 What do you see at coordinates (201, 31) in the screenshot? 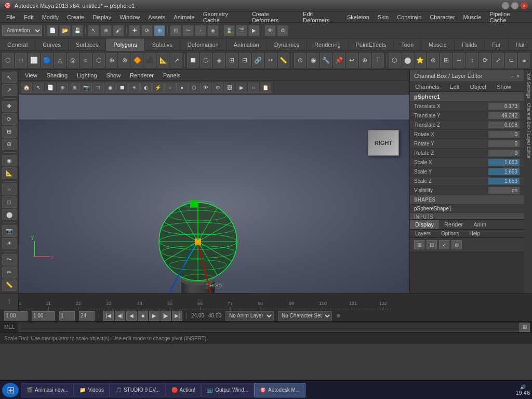
I see `snap-point-button: ◦` at bounding box center [201, 31].